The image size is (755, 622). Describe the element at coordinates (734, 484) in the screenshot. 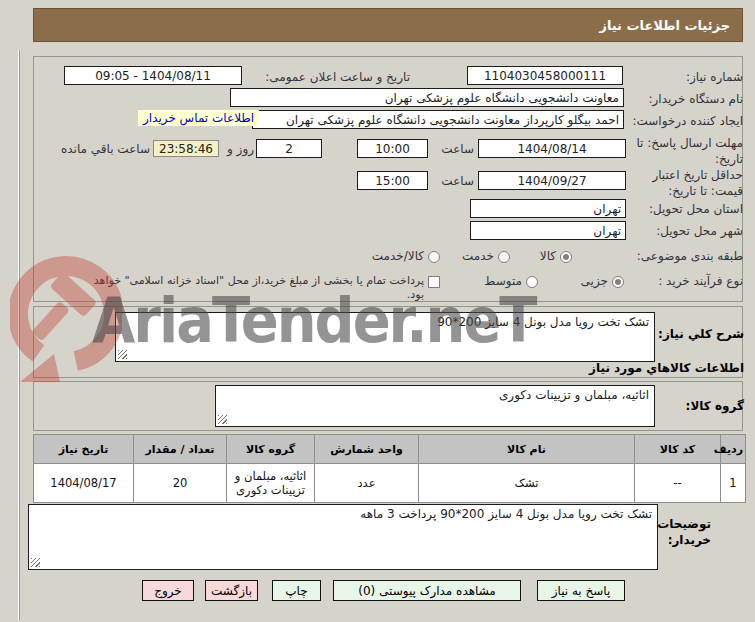

I see `cell-row-number: 1` at that location.